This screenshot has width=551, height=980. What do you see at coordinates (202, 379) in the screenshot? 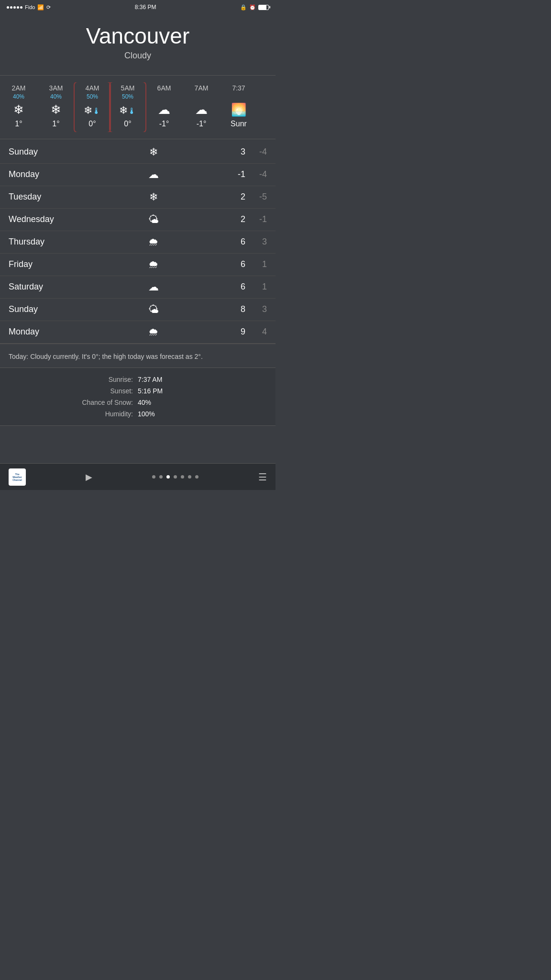
I see `detail-value-0: 7:37 AM` at bounding box center [202, 379].